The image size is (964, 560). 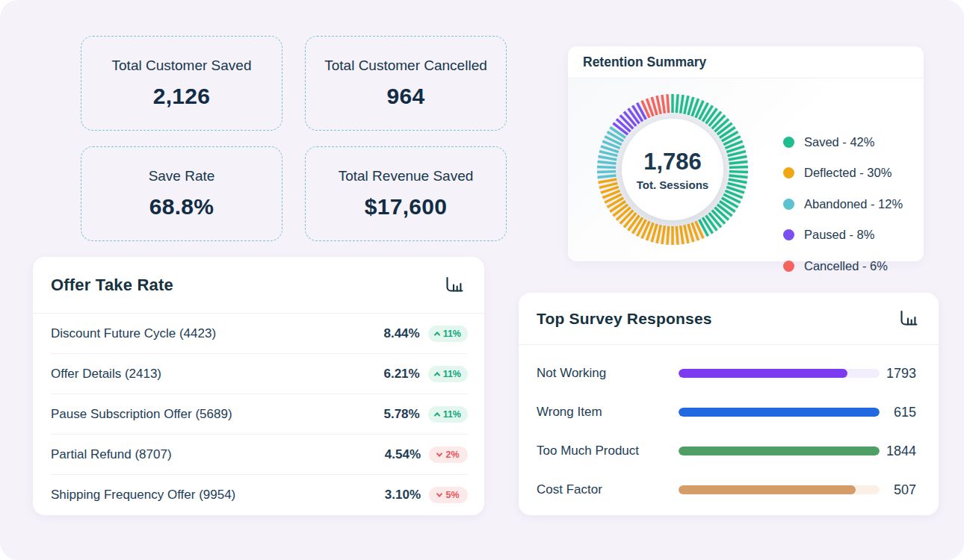 What do you see at coordinates (259, 334) in the screenshot?
I see `offer-row: Discount Future Cycle (4423) 8.44% 11%` at bounding box center [259, 334].